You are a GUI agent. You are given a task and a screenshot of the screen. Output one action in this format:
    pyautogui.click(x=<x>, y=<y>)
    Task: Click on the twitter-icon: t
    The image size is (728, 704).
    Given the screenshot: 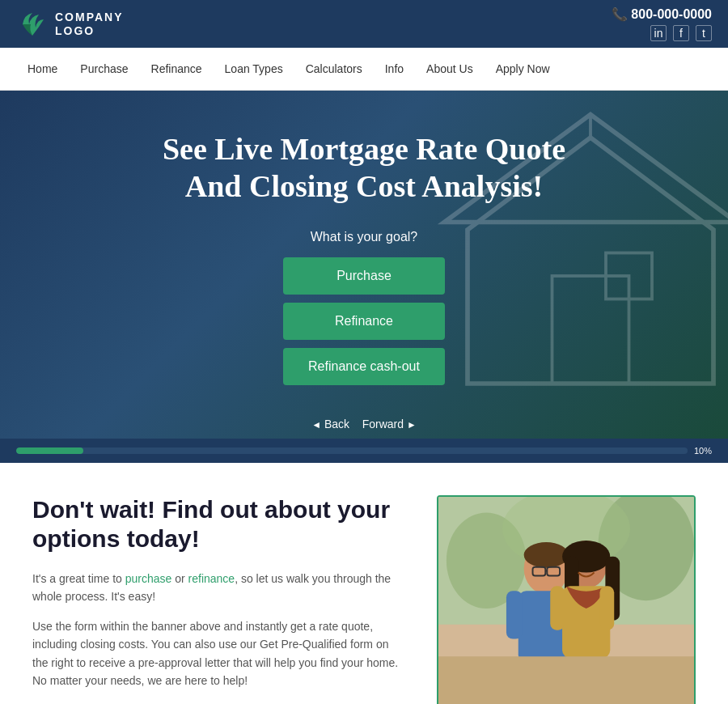 What is the action you would take?
    pyautogui.click(x=704, y=33)
    